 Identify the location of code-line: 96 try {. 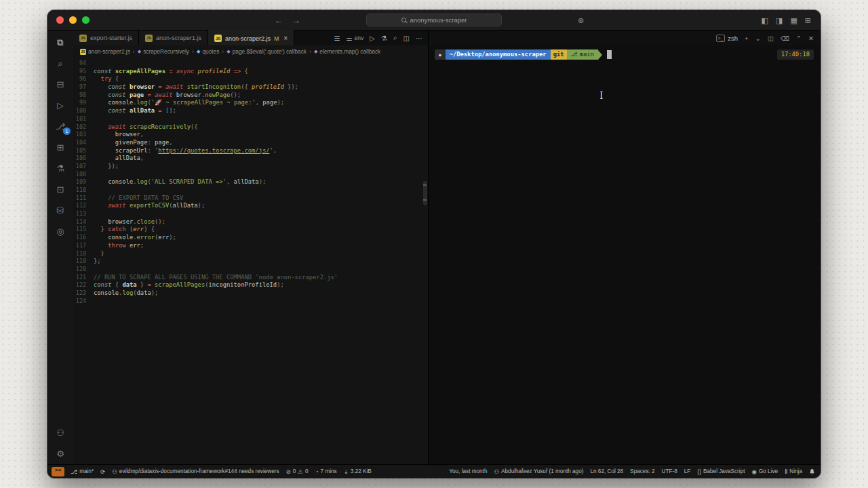
(251, 79).